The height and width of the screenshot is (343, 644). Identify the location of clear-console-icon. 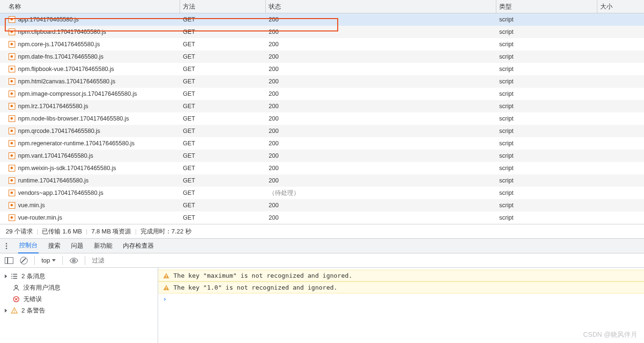
(24, 261).